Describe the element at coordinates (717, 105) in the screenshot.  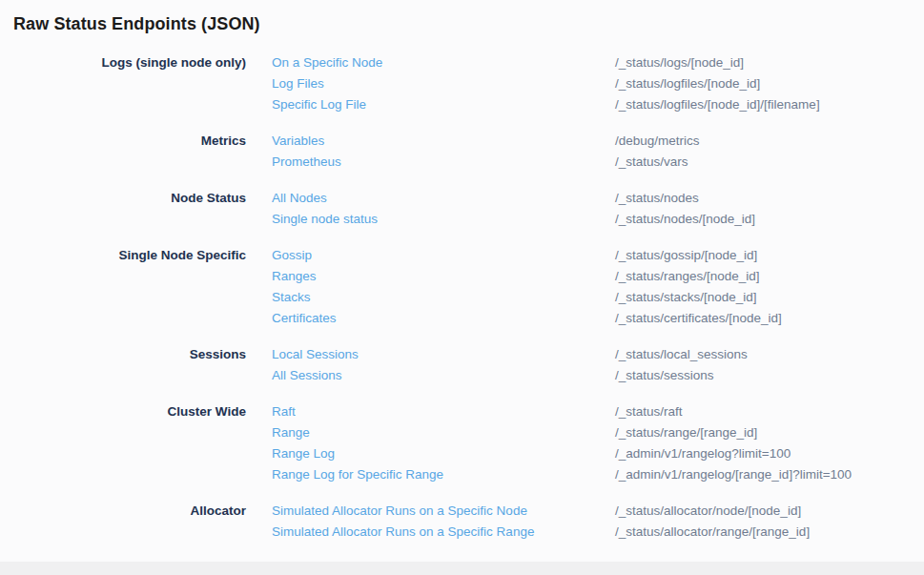
I see `endpoint-path: /_status/logfiles/[node_id]/[filename]` at that location.